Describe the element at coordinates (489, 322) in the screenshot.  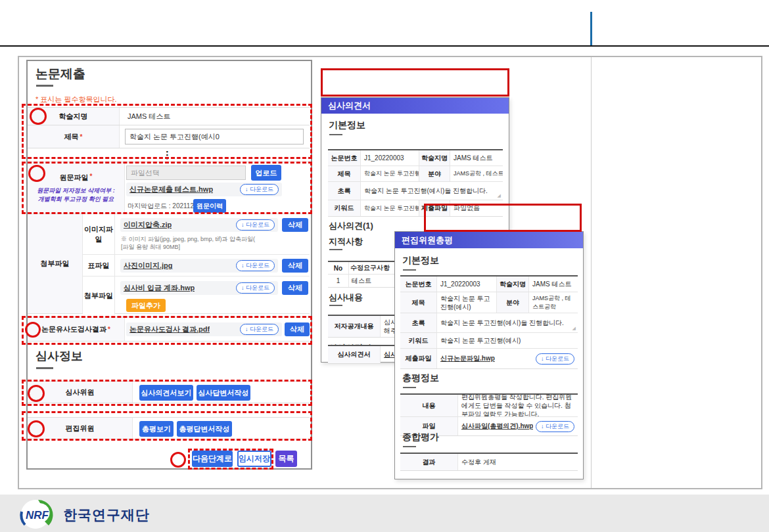
I see `basic-info-table: 논문번호 J1_20220003 학술지명 JAMS 테스트 제목 학술지 논문…` at that location.